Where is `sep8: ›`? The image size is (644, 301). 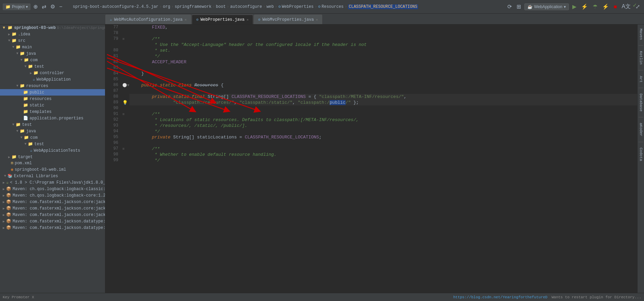 sep8: › is located at coordinates (346, 7).